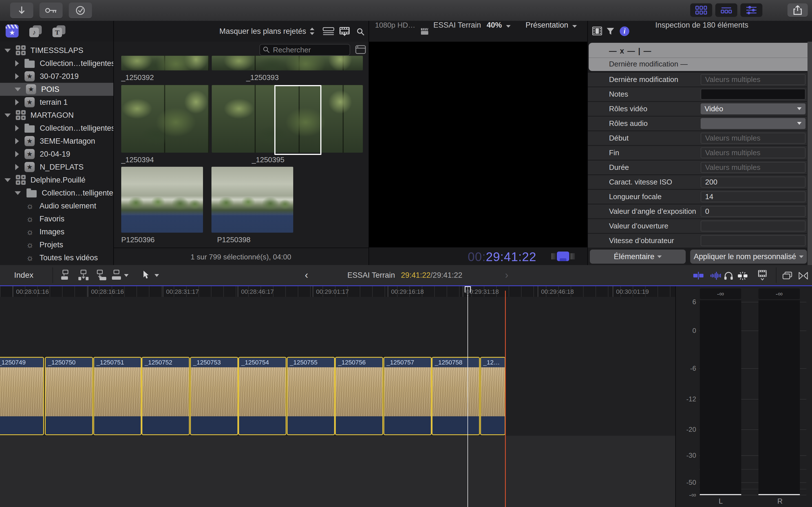  I want to click on transitions-browser-button, so click(803, 276).